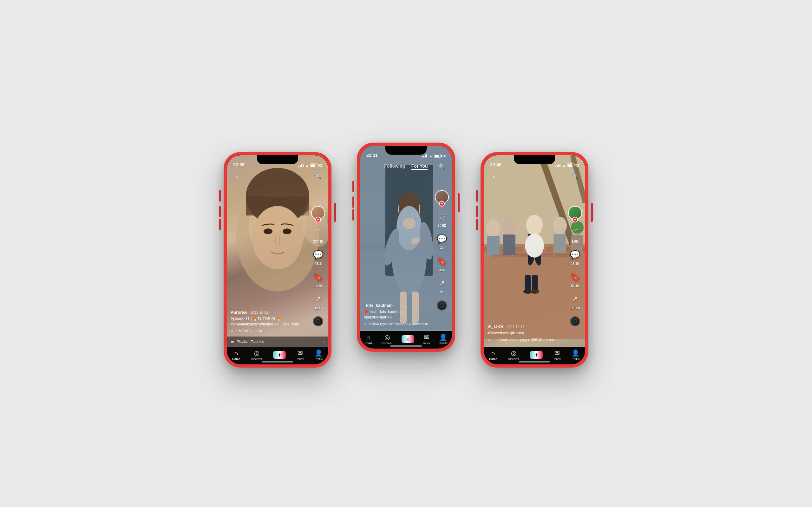  I want to click on phone-2-time: 22:31, so click(372, 155).